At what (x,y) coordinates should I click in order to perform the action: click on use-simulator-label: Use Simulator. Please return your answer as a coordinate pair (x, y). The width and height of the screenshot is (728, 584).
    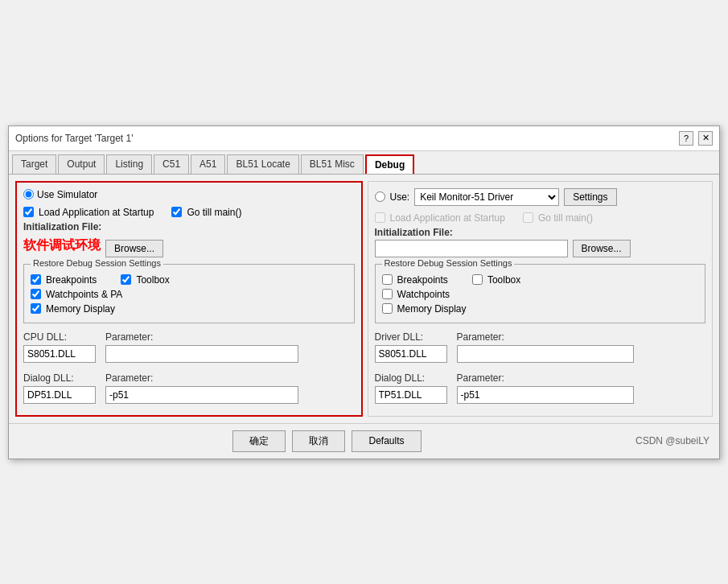
    Looking at the image, I should click on (68, 195).